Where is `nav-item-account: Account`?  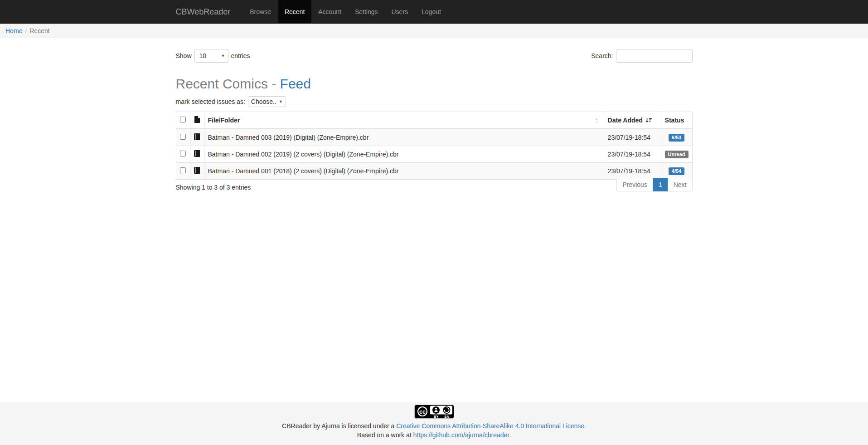 nav-item-account: Account is located at coordinates (330, 12).